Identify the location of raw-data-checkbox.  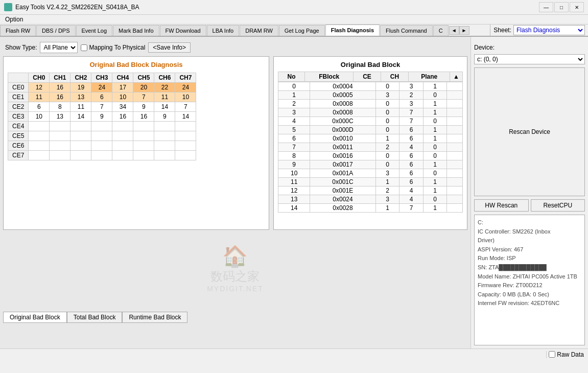
(552, 355).